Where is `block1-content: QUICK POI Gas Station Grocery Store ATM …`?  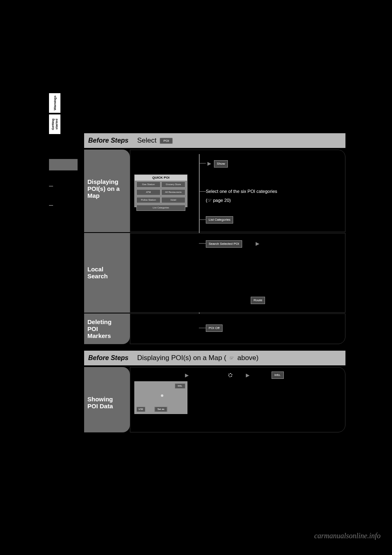
block1-content: QUICK POI Gas Station Grocery Store ATM … is located at coordinates (238, 191).